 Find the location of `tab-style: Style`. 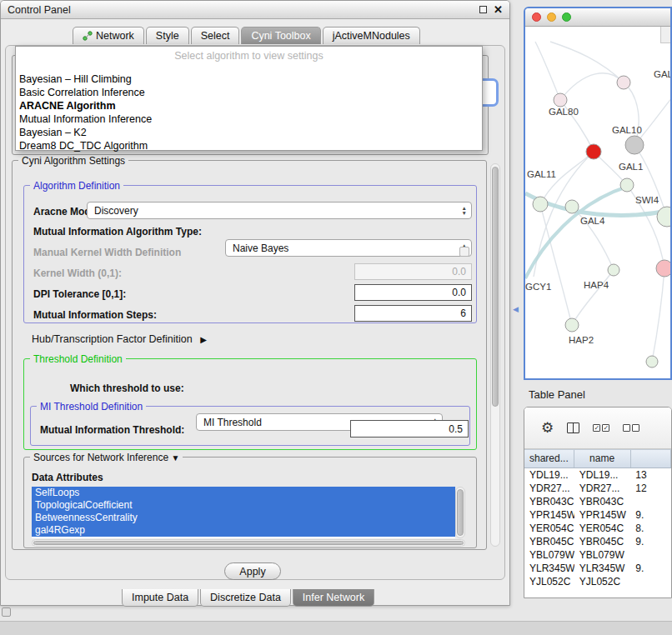

tab-style: Style is located at coordinates (168, 35).